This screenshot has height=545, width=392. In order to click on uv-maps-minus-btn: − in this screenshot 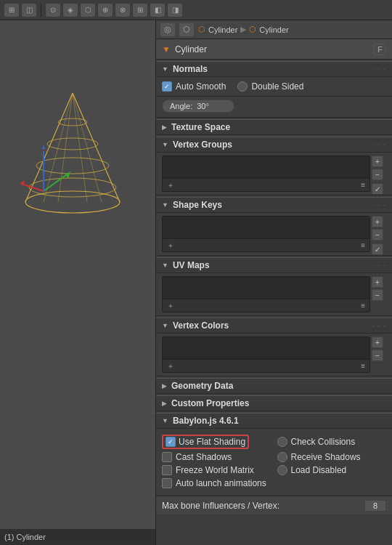, I will do `click(377, 295)`.